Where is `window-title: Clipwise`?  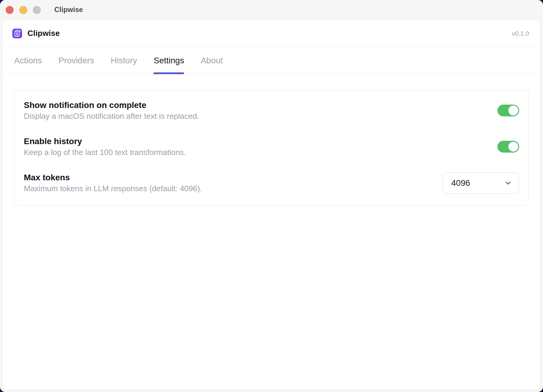
window-title: Clipwise is located at coordinates (69, 10).